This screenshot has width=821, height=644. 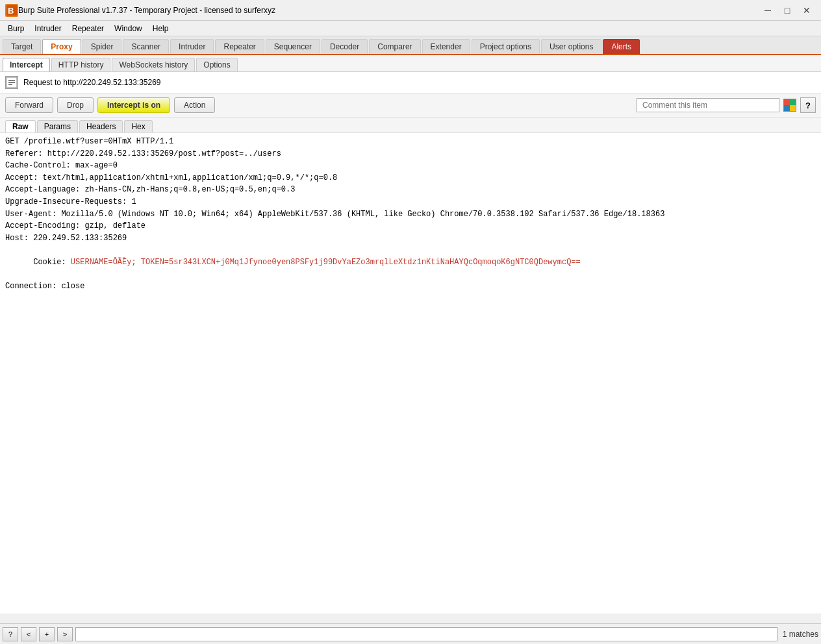 What do you see at coordinates (410, 634) in the screenshot?
I see `bottom-bar: ? < + > 1 matches` at bounding box center [410, 634].